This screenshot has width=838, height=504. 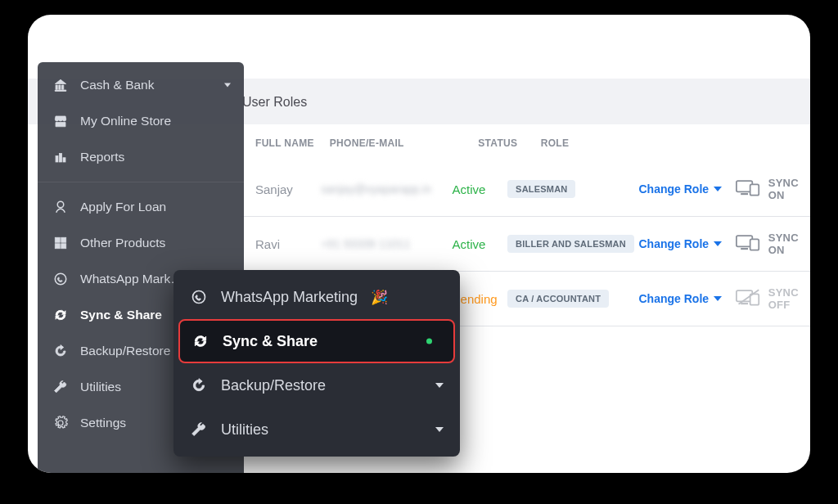 What do you see at coordinates (509, 143) in the screenshot?
I see `th-status: STATUS` at bounding box center [509, 143].